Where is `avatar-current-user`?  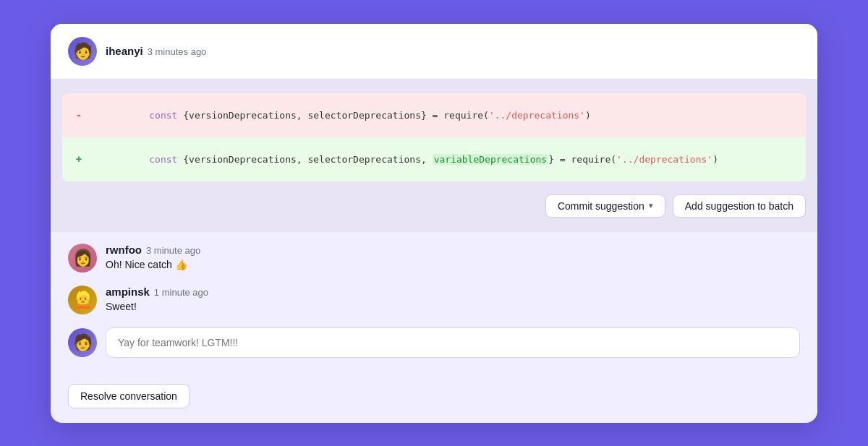 avatar-current-user is located at coordinates (82, 343).